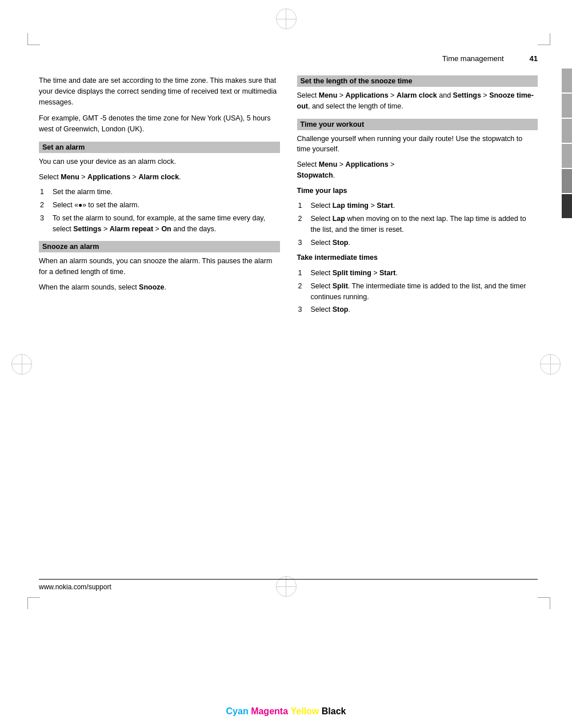 The width and height of the screenshot is (572, 728). What do you see at coordinates (159, 147) in the screenshot?
I see `set-alarm-header: Set an alarm` at bounding box center [159, 147].